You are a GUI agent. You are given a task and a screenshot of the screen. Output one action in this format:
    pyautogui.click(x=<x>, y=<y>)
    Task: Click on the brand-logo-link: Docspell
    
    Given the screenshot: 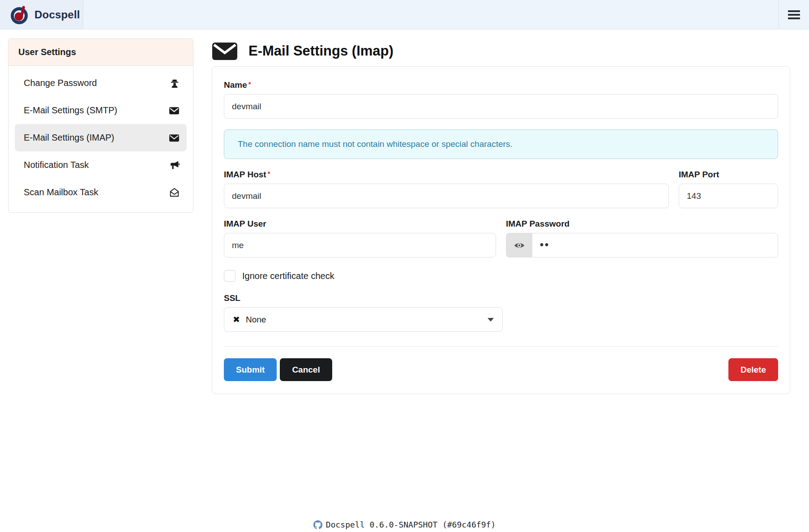 What is the action you would take?
    pyautogui.click(x=42, y=14)
    